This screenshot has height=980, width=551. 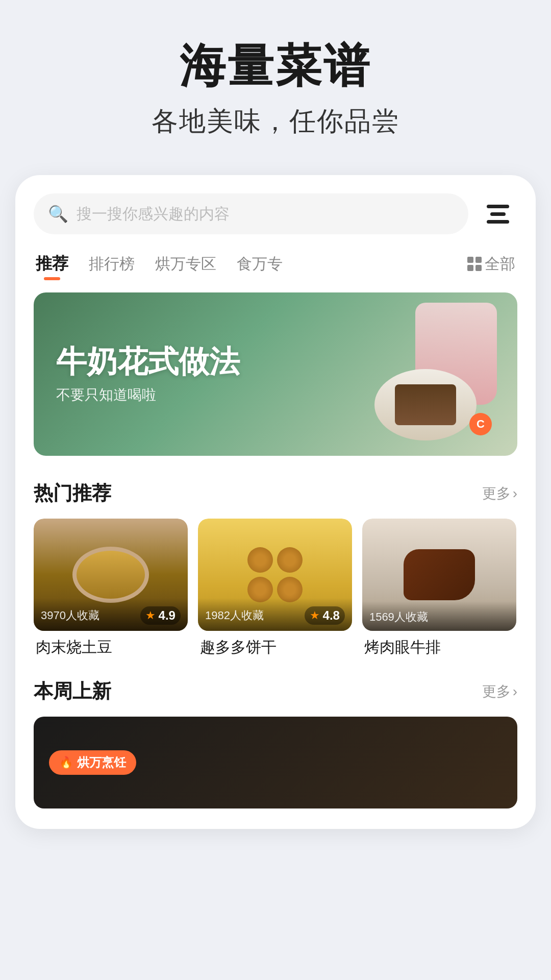 What do you see at coordinates (425, 405) in the screenshot?
I see `food-plate-image` at bounding box center [425, 405].